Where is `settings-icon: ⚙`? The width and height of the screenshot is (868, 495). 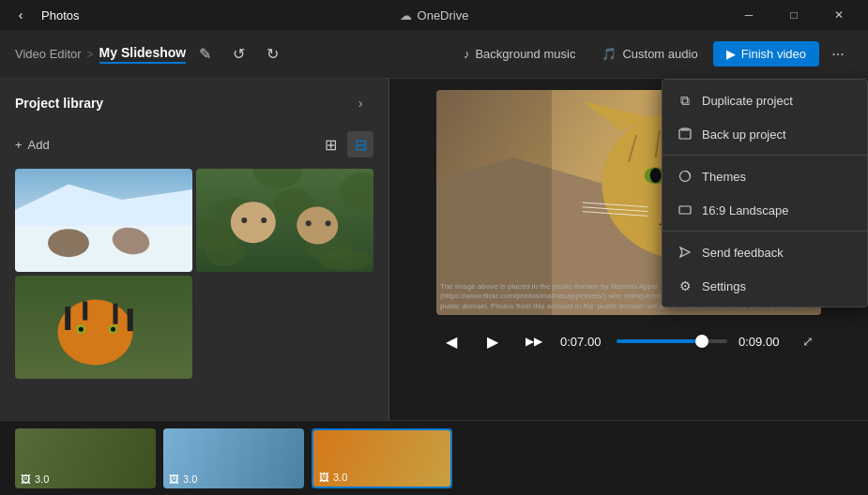 settings-icon: ⚙ is located at coordinates (685, 286).